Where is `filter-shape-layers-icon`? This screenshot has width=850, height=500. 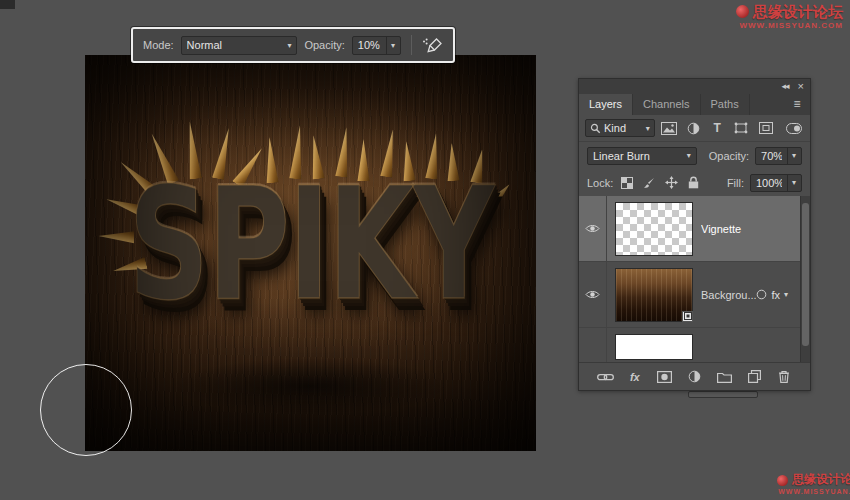 filter-shape-layers-icon is located at coordinates (741, 128).